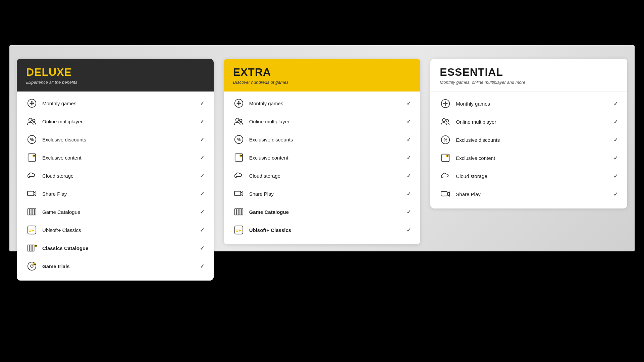 This screenshot has width=644, height=362. What do you see at coordinates (32, 212) in the screenshot?
I see `game-catalogue-icon` at bounding box center [32, 212].